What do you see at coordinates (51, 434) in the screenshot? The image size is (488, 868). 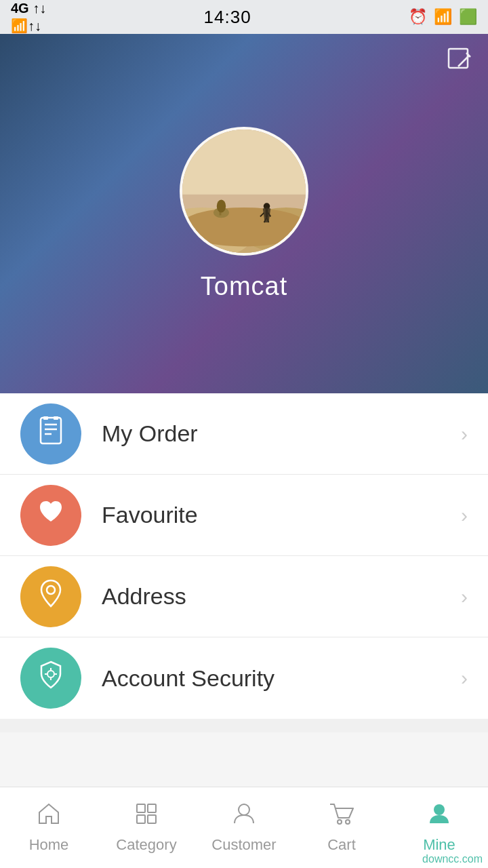 I see `my-order-icon-circle` at bounding box center [51, 434].